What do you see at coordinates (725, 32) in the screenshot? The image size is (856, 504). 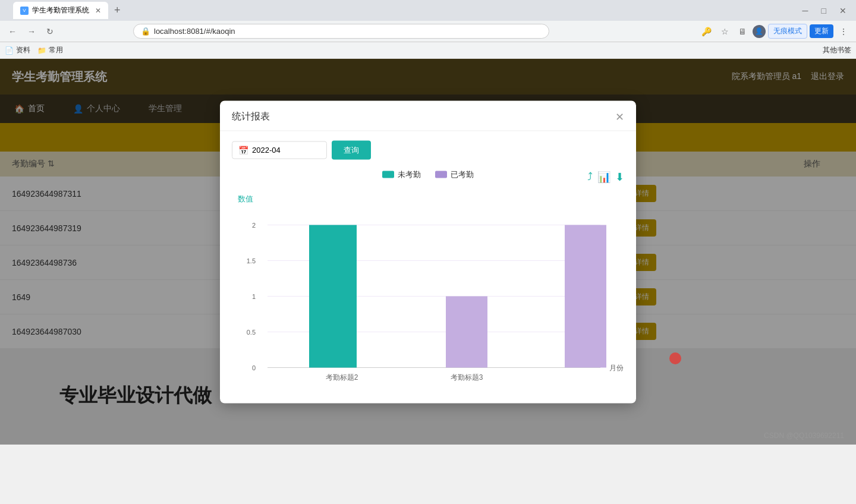 I see `star-icon: ☆` at bounding box center [725, 32].